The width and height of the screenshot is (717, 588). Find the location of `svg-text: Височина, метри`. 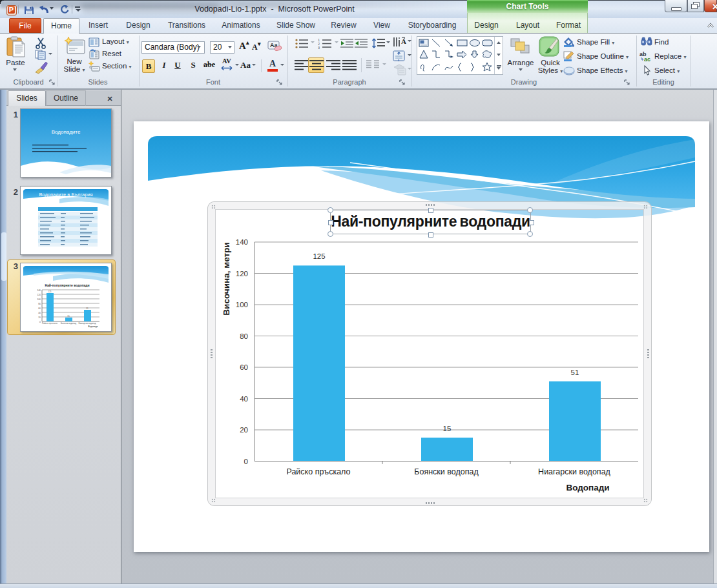

svg-text: Височина, метри is located at coordinates (226, 279).